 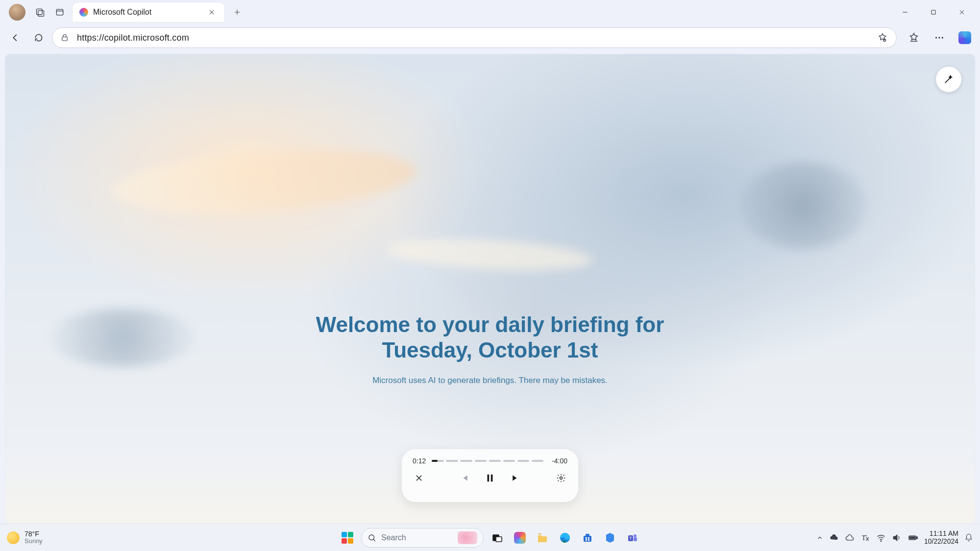 I want to click on start-button, so click(x=347, y=538).